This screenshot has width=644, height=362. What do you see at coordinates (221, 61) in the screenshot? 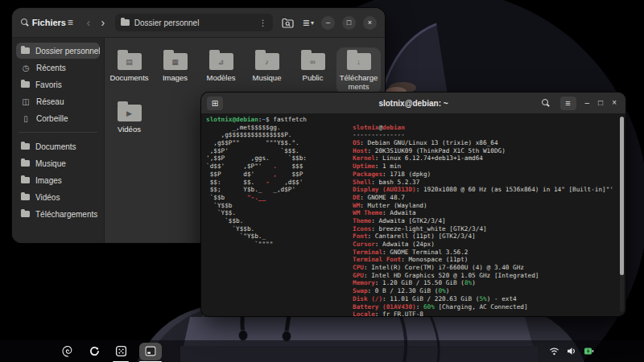
I see `folder-template-icon: ⊿` at bounding box center [221, 61].